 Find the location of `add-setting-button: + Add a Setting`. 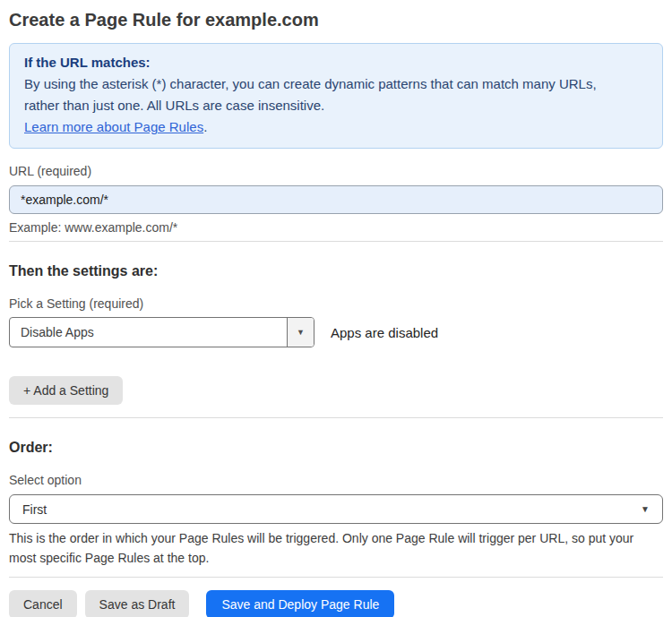

add-setting-button: + Add a Setting is located at coordinates (66, 390).